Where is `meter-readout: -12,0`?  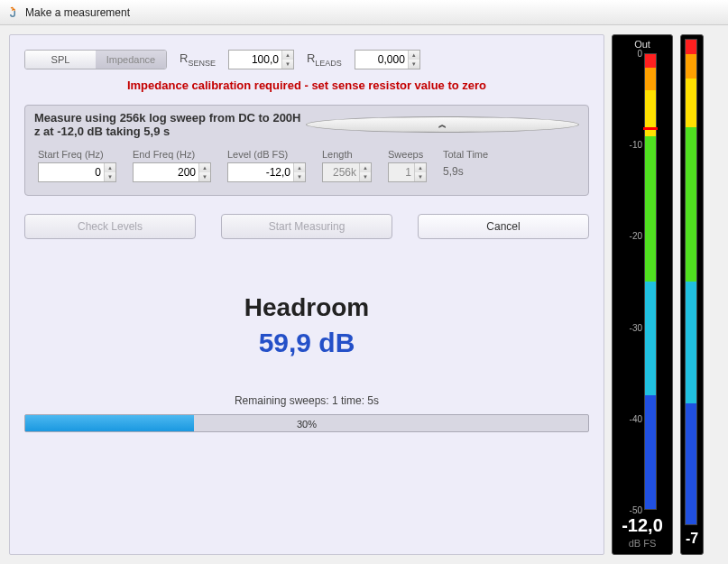 meter-readout: -12,0 is located at coordinates (642, 525).